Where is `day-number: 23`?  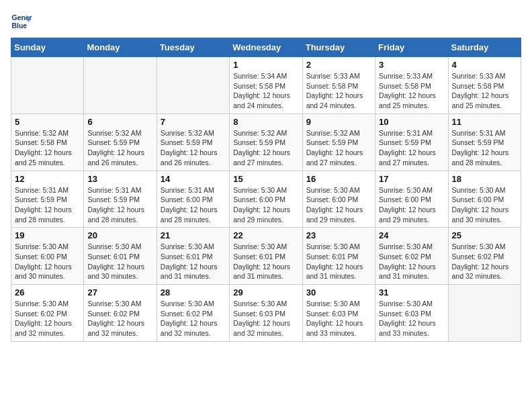 day-number: 23 is located at coordinates (339, 235).